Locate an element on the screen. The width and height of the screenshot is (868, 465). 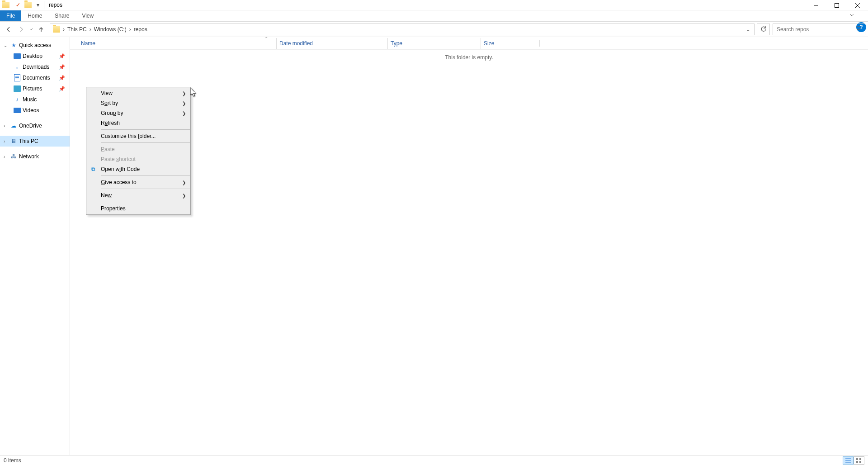
ctx-view: View ❯ is located at coordinates (138, 93).